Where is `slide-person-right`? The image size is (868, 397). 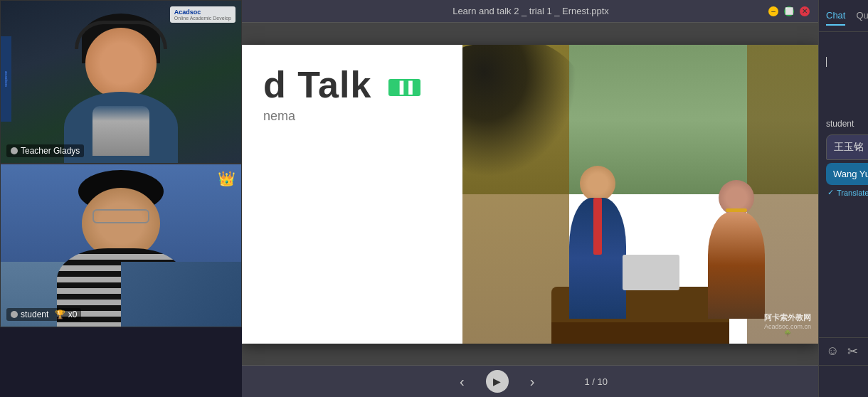
slide-person-right is located at coordinates (736, 251).